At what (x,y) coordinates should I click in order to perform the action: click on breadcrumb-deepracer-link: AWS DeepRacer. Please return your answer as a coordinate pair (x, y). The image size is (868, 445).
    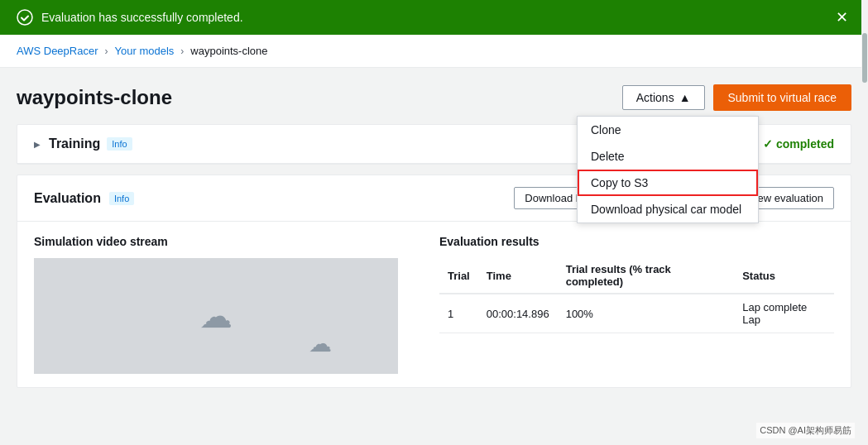
    Looking at the image, I should click on (58, 51).